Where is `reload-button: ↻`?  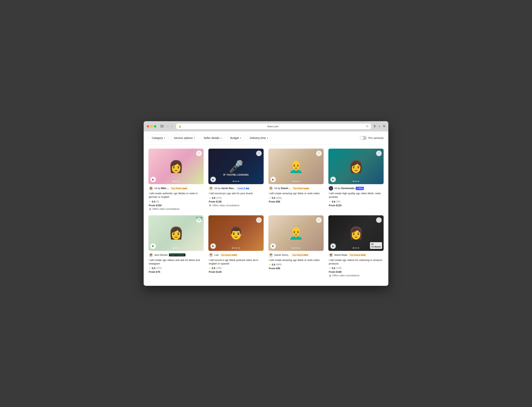
reload-button: ↻ is located at coordinates (367, 126).